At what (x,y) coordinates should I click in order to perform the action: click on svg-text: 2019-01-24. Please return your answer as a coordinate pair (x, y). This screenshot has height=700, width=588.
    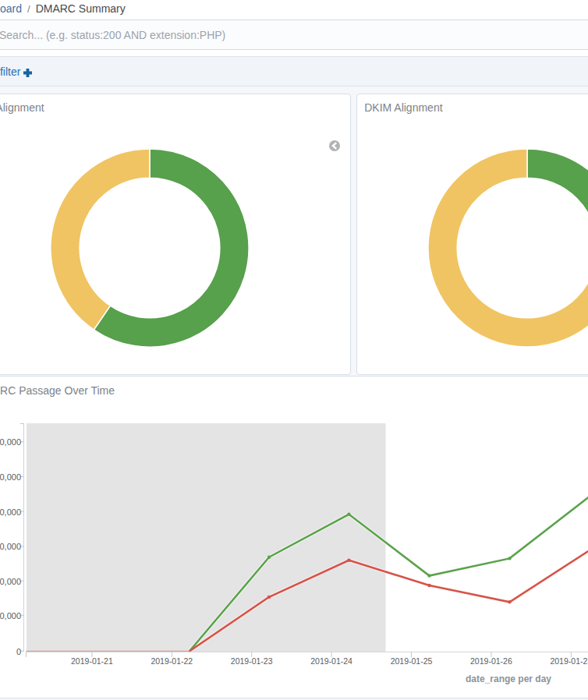
    Looking at the image, I should click on (331, 661).